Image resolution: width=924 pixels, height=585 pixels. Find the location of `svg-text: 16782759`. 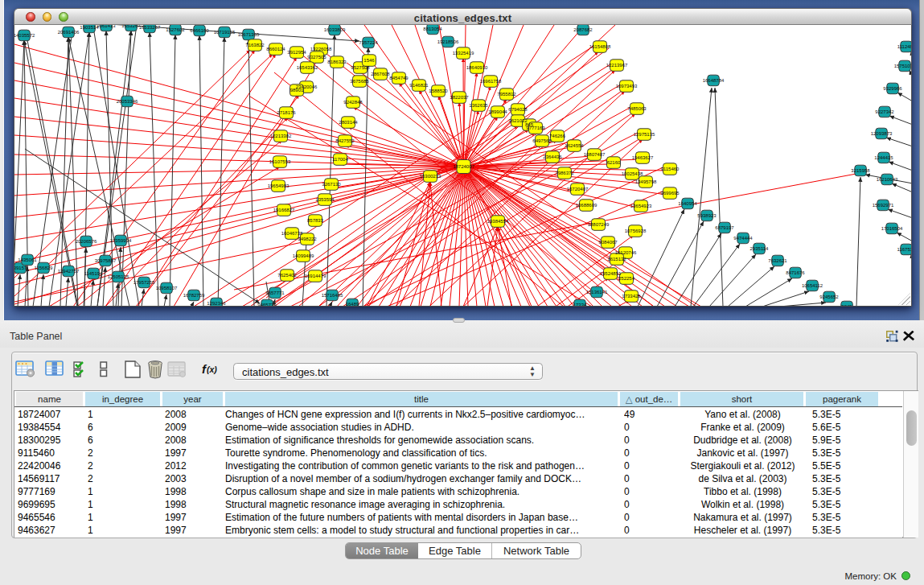

svg-text: 16782759 is located at coordinates (195, 295).